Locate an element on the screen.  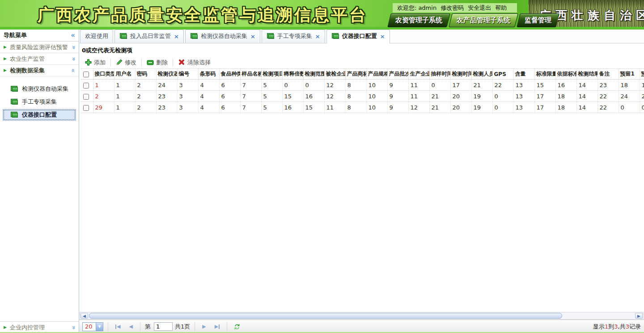
column-header: 检测时间 is located at coordinates (461, 74).